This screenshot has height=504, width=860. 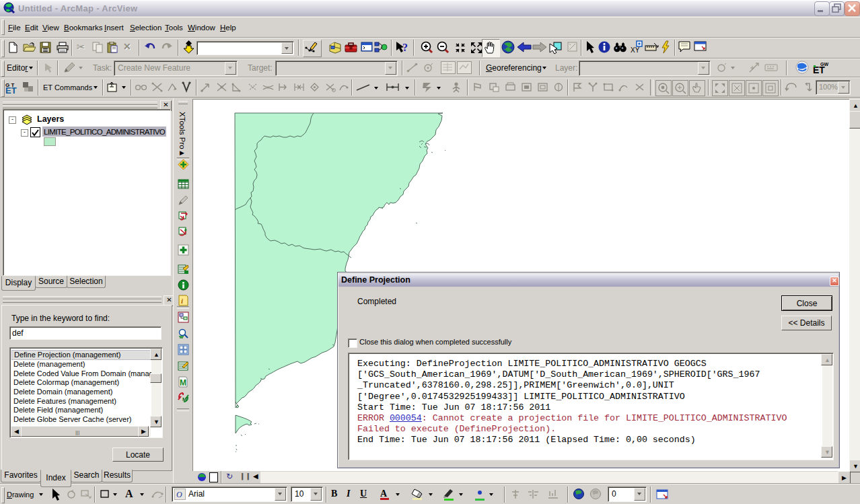 I want to click on svg-text: A, so click(x=384, y=494).